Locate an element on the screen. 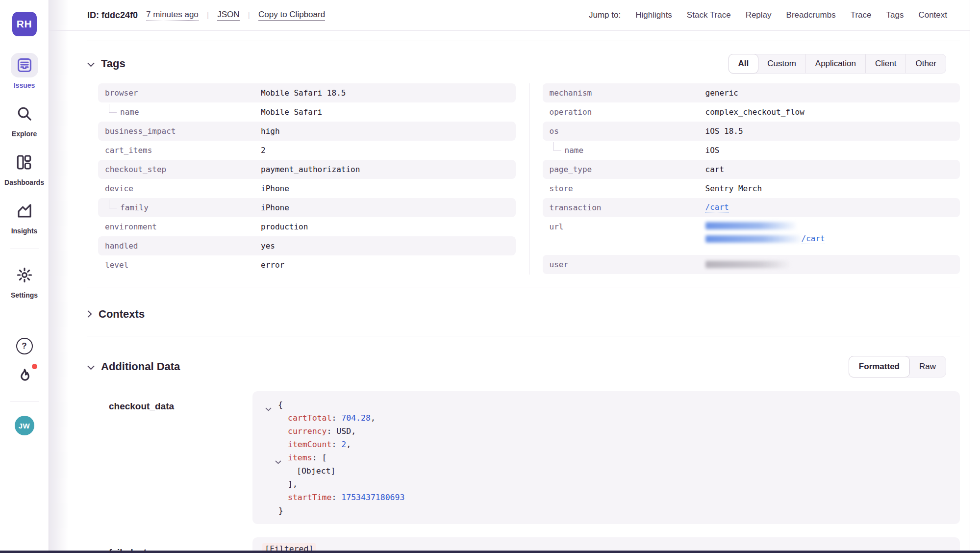 The image size is (980, 553). jump-link-replay: Replay is located at coordinates (759, 15).